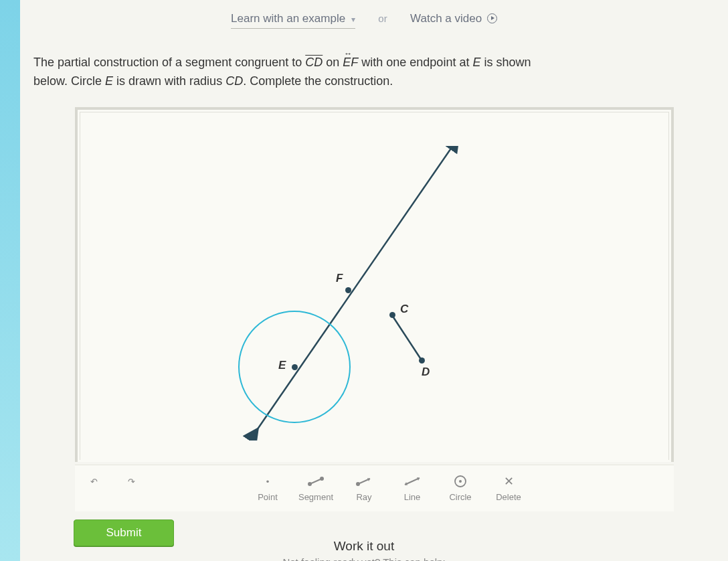 The image size is (728, 561). What do you see at coordinates (460, 489) in the screenshot?
I see `circle-tool: Circle` at bounding box center [460, 489].